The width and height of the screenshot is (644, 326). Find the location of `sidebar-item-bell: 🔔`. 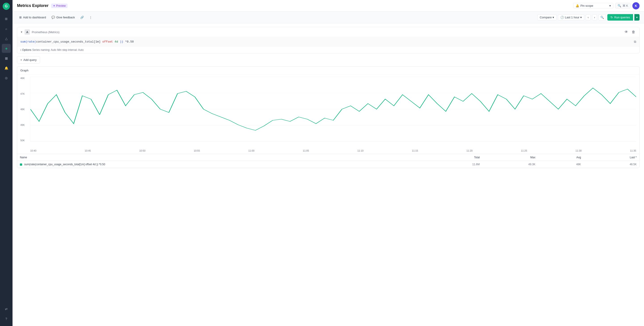

sidebar-item-bell: 🔔 is located at coordinates (6, 68).